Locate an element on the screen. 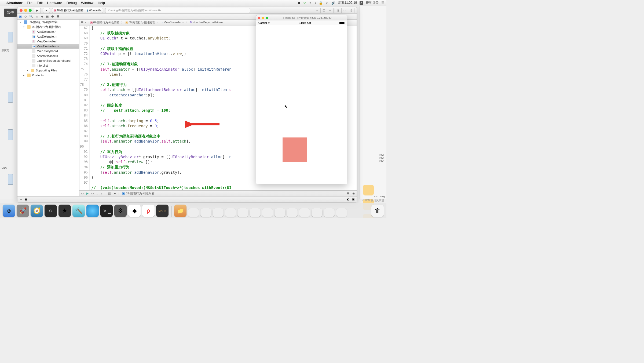  issue-navigator-icon: ⚠ is located at coordinates (37, 17).